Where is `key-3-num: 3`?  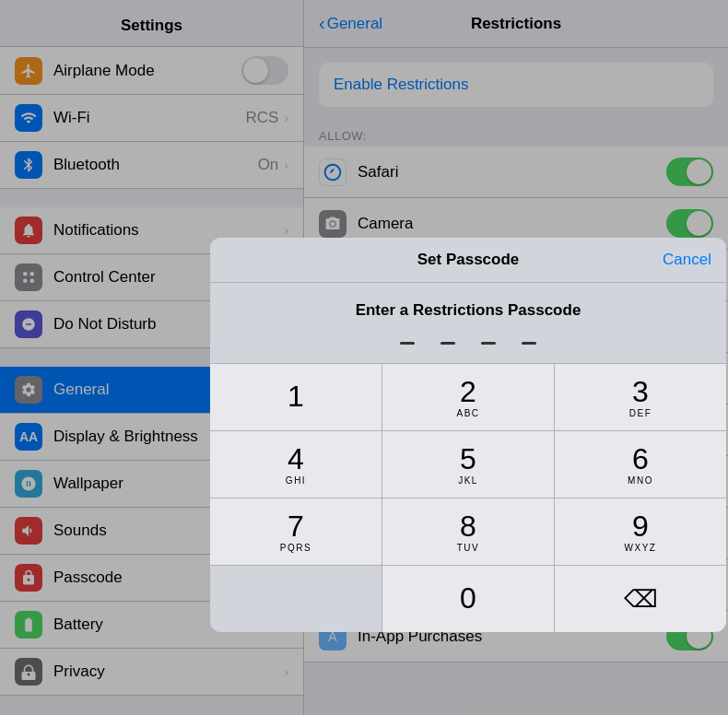 key-3-num: 3 is located at coordinates (640, 392).